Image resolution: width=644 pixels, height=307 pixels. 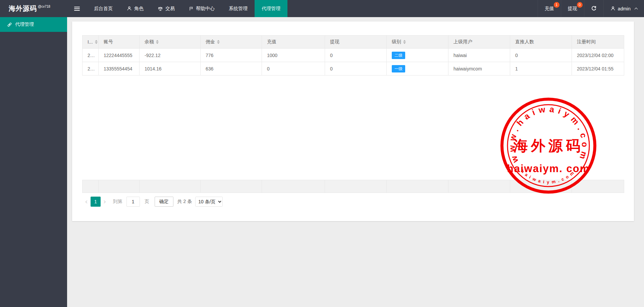 I want to click on cell-commission: 636, so click(x=231, y=69).